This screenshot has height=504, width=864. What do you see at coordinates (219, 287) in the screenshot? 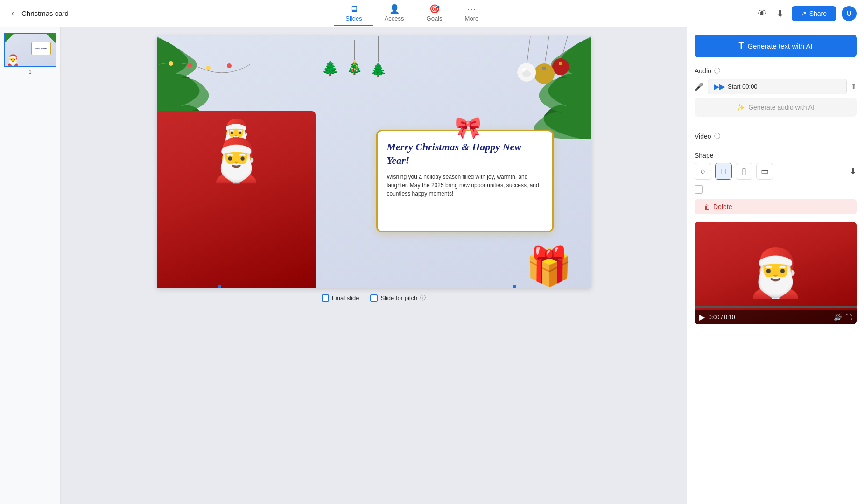
I see `selection-handle-bottom-left` at bounding box center [219, 287].